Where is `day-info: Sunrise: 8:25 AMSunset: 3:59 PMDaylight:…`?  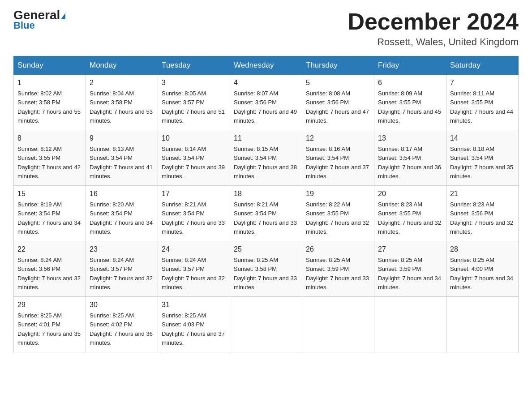
day-info: Sunrise: 8:25 AMSunset: 3:59 PMDaylight:… is located at coordinates (338, 274).